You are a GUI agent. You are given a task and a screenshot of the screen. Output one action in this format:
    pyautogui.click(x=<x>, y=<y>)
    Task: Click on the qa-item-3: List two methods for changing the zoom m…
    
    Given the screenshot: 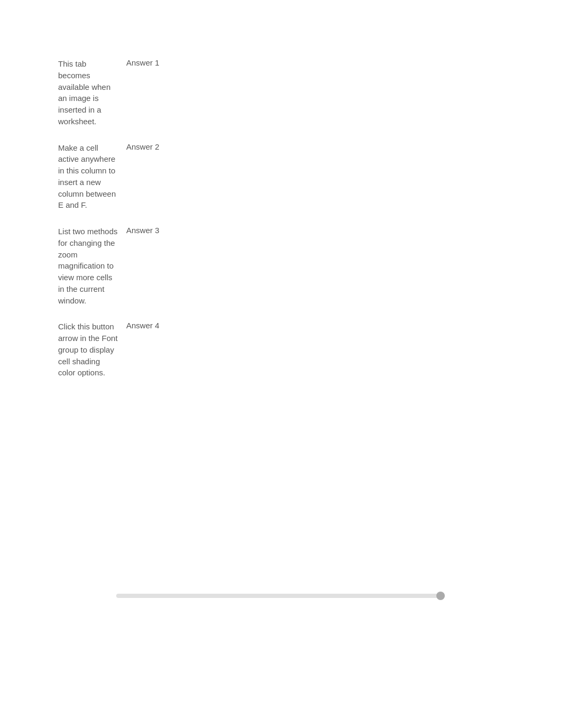 What is the action you would take?
    pyautogui.click(x=310, y=266)
    